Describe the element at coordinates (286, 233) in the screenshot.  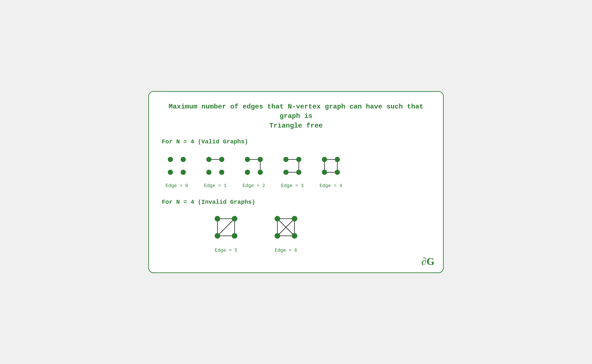
I see `graph-edge-6: Edge = 6` at that location.